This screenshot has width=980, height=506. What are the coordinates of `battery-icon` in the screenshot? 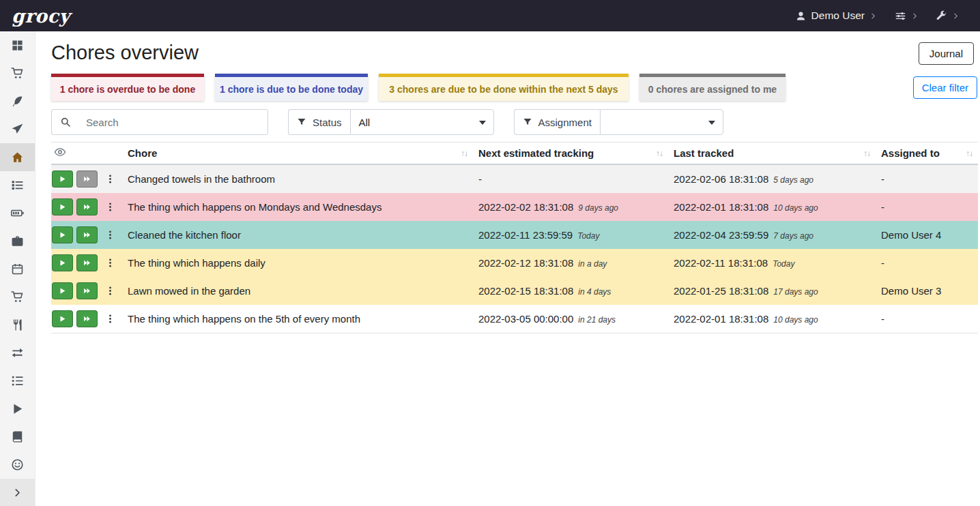 It's located at (18, 213).